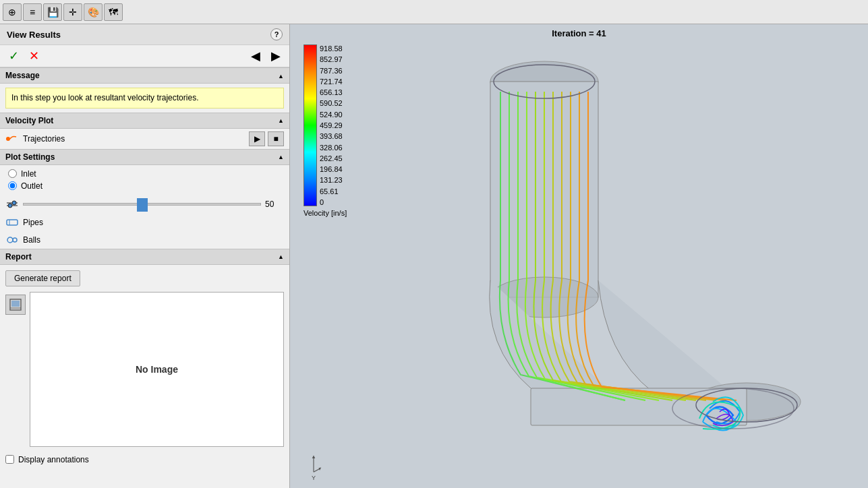 The width and height of the screenshot is (868, 488). Describe the element at coordinates (54, 460) in the screenshot. I see `display-annotations-label: Display annotations` at that location.